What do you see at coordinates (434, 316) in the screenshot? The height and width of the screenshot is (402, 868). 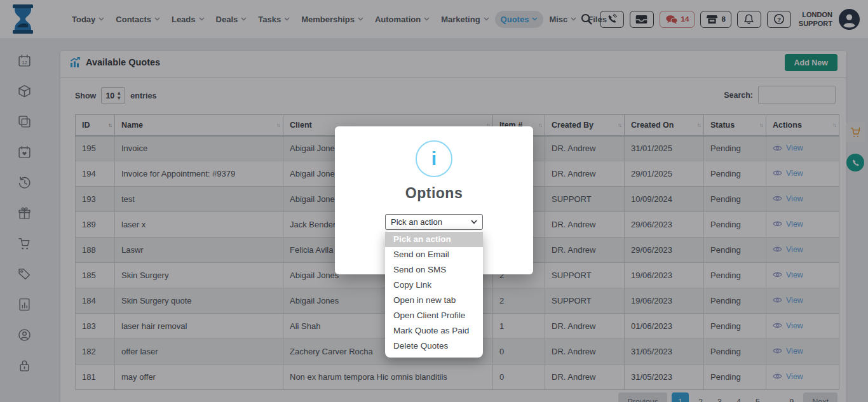 I see `dropdown-option-open-client-profile: Open Client Profile` at bounding box center [434, 316].